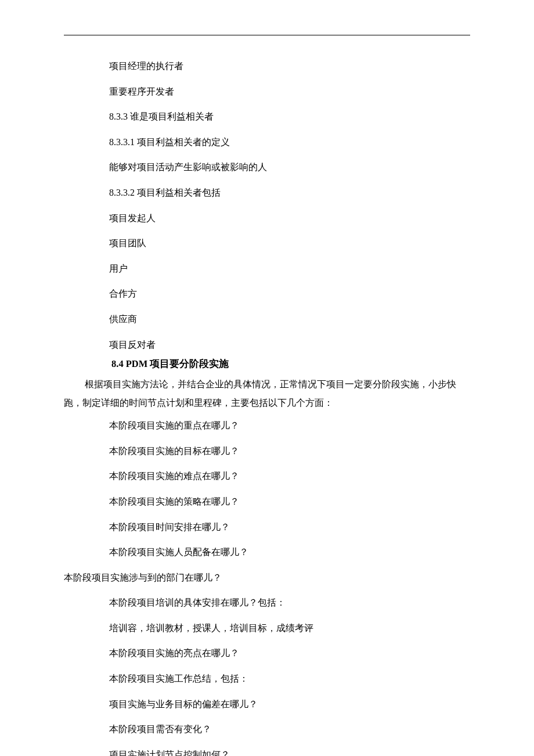 This screenshot has height=756, width=534. I want to click on body-text: 能够对项目活动产生影响或被影响的人, so click(267, 167).